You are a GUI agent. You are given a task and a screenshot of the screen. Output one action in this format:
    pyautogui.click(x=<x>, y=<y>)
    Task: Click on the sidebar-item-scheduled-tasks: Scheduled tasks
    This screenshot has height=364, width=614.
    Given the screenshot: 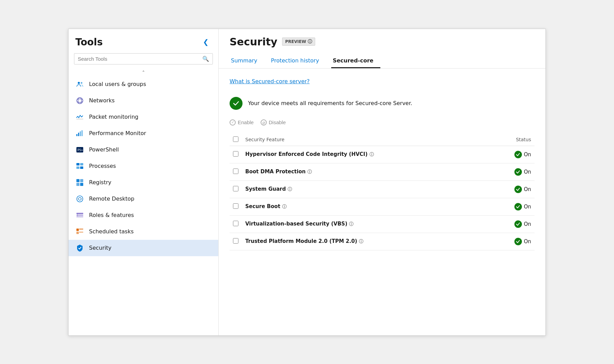 What is the action you would take?
    pyautogui.click(x=143, y=232)
    